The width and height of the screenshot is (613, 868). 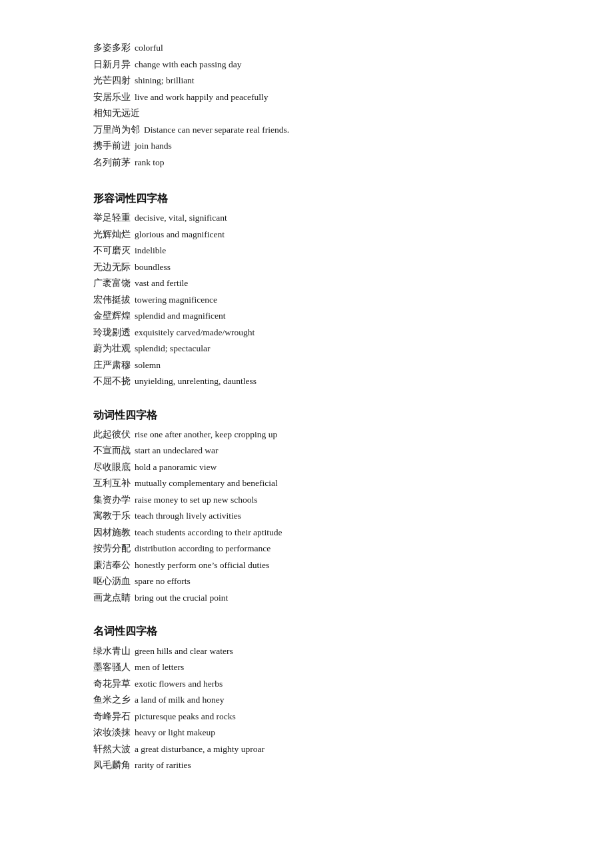 I want to click on chinese-text: 携手前进, so click(x=112, y=147).